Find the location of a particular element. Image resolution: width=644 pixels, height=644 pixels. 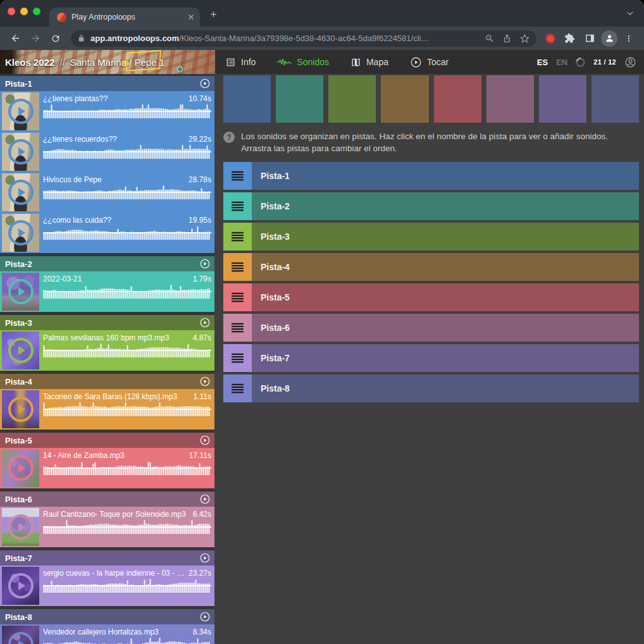

address-bar: app.antropoloops.com/Kleos-Santa-Marina/… is located at coordinates (304, 39).